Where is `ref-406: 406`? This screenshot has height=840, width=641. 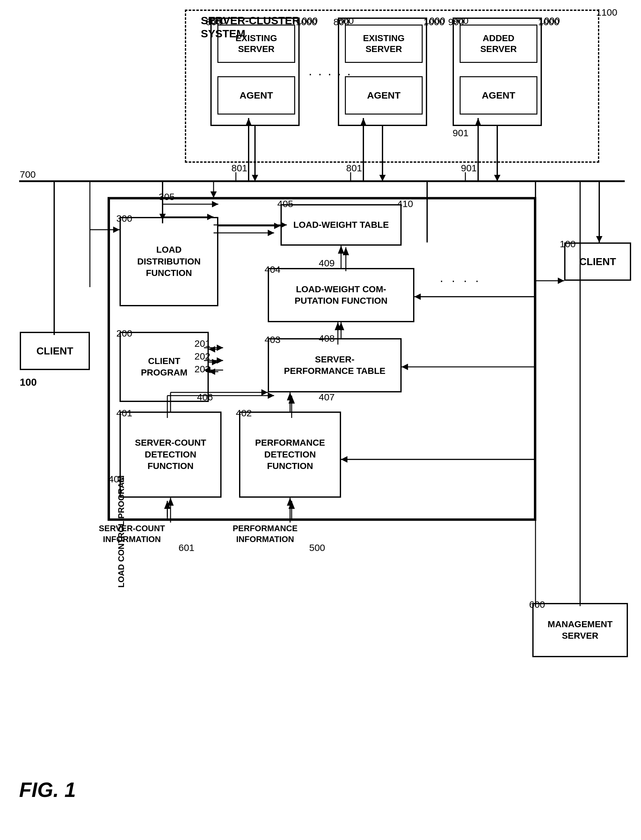 ref-406: 406 is located at coordinates (205, 397).